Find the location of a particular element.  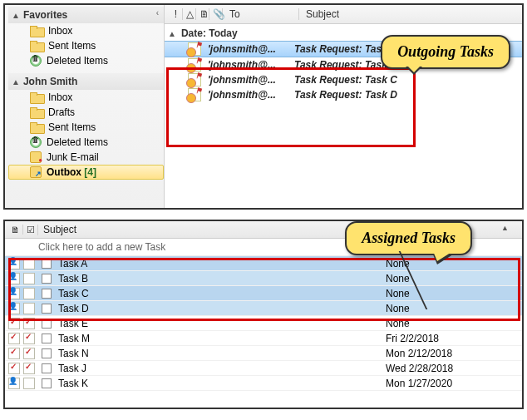

task-row: Task JWed 2/28/2018 is located at coordinates (264, 368).